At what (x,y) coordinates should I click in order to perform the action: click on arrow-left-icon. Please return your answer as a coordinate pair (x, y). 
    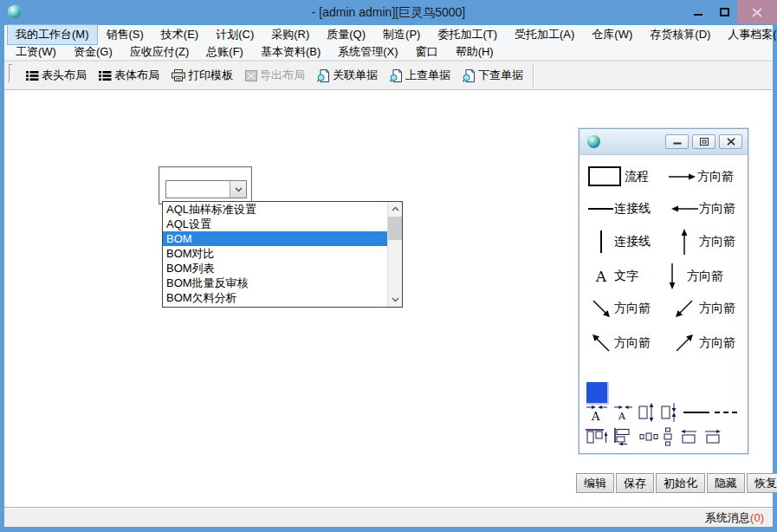
    Looking at the image, I should click on (684, 209).